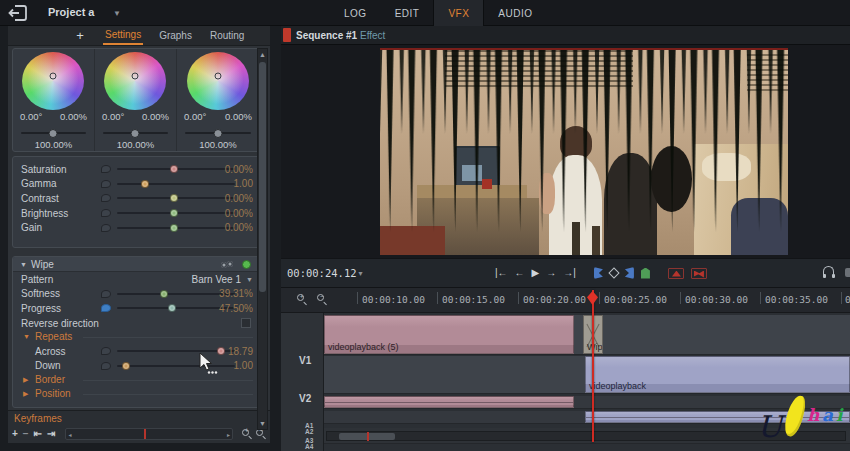  I want to click on project-menu-caret-icon: ▼, so click(117, 14).